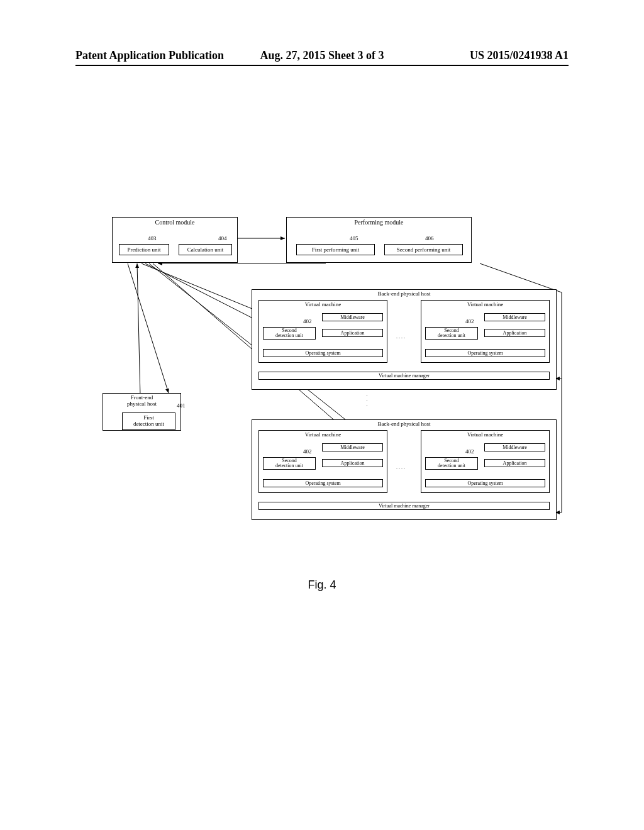 Image resolution: width=644 pixels, height=830 pixels. What do you see at coordinates (470, 321) in the screenshot?
I see `ref-402-1-2: 402` at bounding box center [470, 321].